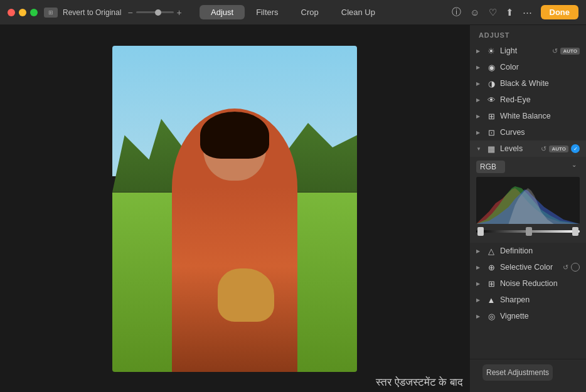 This screenshot has height=392, width=586. Describe the element at coordinates (491, 133) in the screenshot. I see `curves-icon: ⊡` at that location.